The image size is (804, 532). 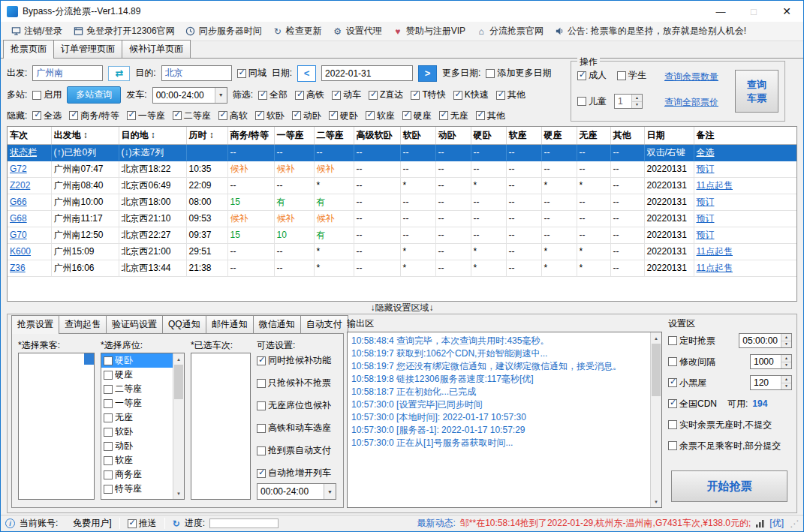 What do you see at coordinates (252, 74) in the screenshot?
I see `same-city-checkbox: 同城` at bounding box center [252, 74].